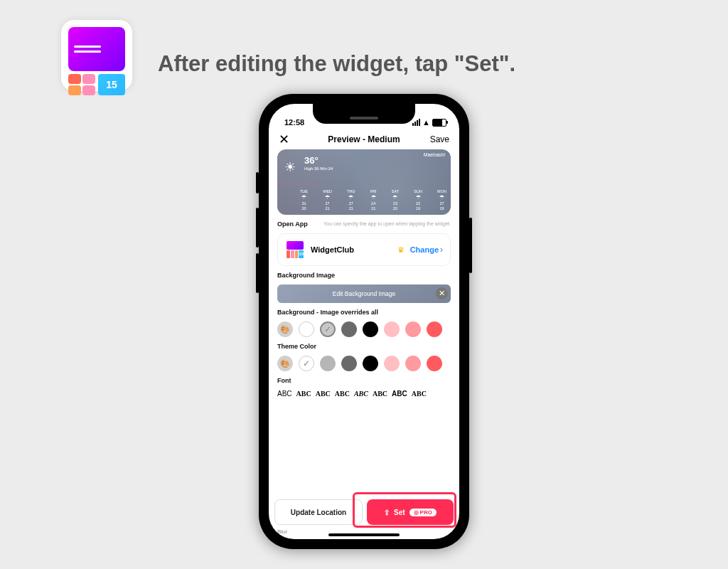 The width and height of the screenshot is (728, 569). What do you see at coordinates (410, 512) in the screenshot?
I see `set-button: ⇪ Set ◎ PRO` at bounding box center [410, 512].